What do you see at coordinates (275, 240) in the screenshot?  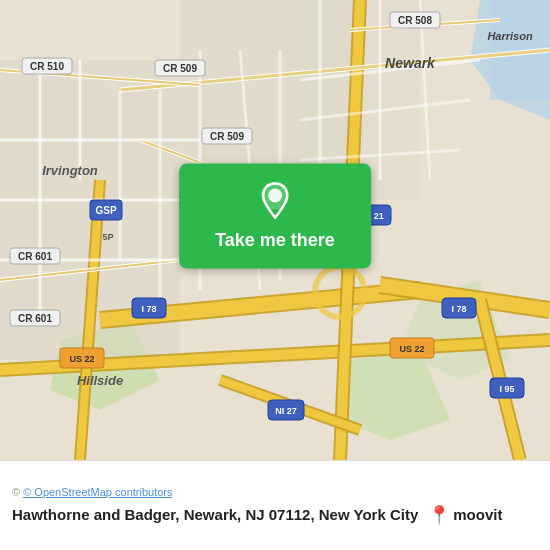 I see `take-me-there-label: Take me there` at bounding box center [275, 240].